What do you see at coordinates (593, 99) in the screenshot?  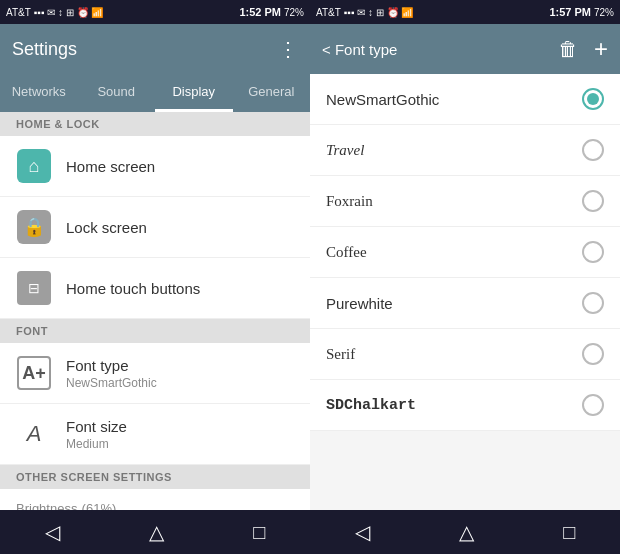 I see `radio-newsmartgothic` at bounding box center [593, 99].